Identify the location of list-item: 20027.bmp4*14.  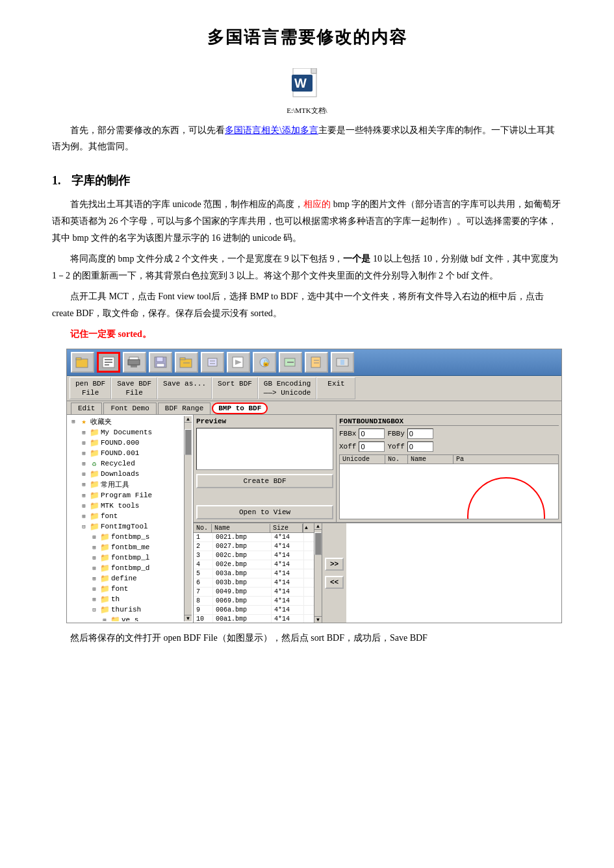
(253, 547).